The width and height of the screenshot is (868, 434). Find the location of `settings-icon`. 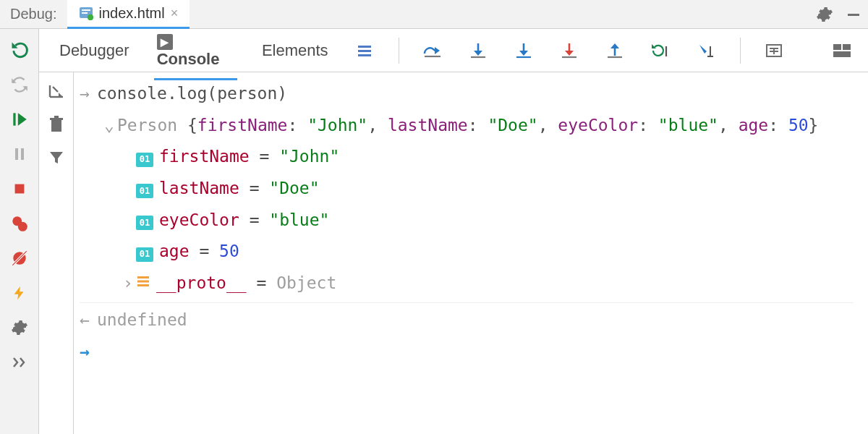

settings-icon is located at coordinates (20, 328).